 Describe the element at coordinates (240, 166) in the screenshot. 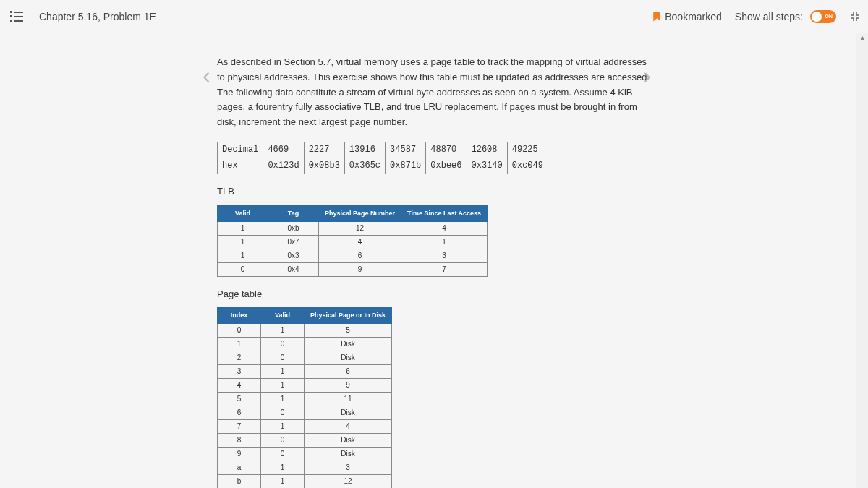

I see `stream-row-label: hex` at that location.